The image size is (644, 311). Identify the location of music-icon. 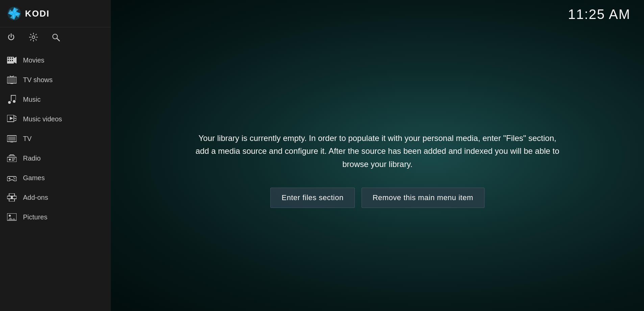
(12, 99).